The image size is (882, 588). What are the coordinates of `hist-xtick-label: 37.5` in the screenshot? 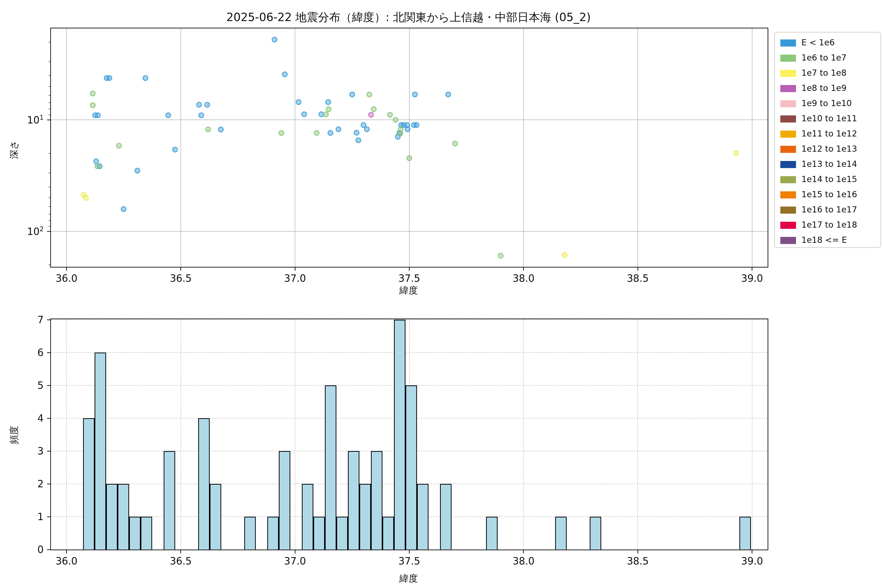 It's located at (409, 561).